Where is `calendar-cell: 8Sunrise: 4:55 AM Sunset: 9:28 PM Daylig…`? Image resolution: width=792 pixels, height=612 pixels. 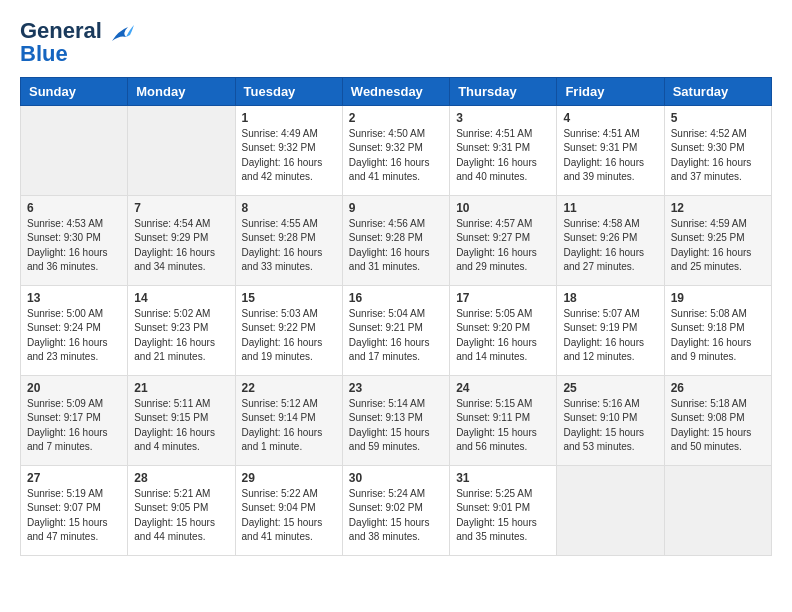 calendar-cell: 8Sunrise: 4:55 AM Sunset: 9:28 PM Daylig… is located at coordinates (288, 240).